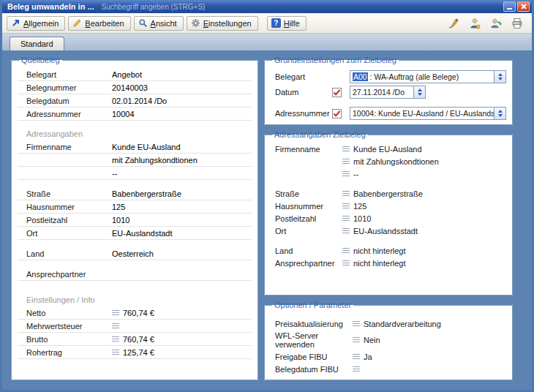  Describe the element at coordinates (428, 77) in the screenshot. I see `belegart-combobox: A00 : WA-Auftrag (alle Belege)` at that location.